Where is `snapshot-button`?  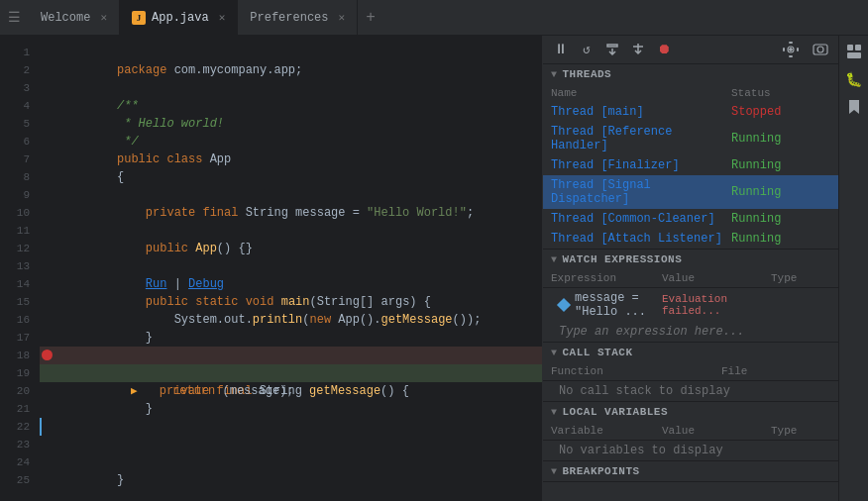
snapshot-button is located at coordinates (820, 50).